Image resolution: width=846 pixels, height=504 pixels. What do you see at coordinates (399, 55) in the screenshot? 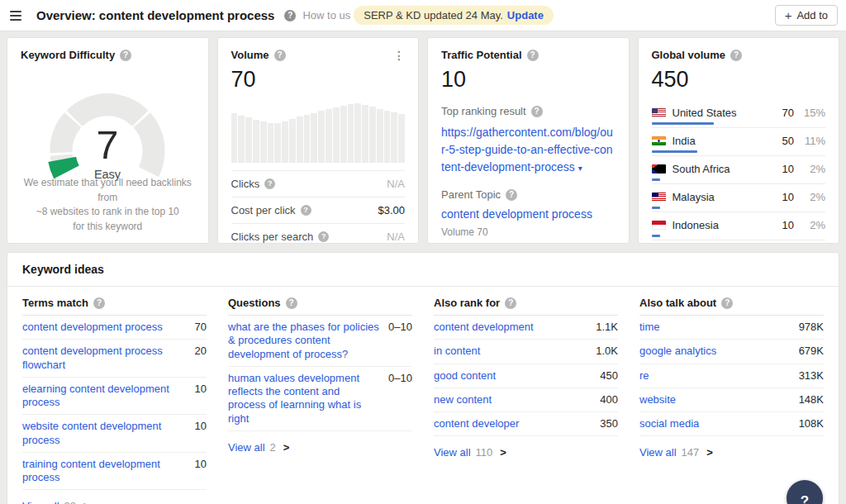
I see `kebab-menu-icon: ⋮` at bounding box center [399, 55].